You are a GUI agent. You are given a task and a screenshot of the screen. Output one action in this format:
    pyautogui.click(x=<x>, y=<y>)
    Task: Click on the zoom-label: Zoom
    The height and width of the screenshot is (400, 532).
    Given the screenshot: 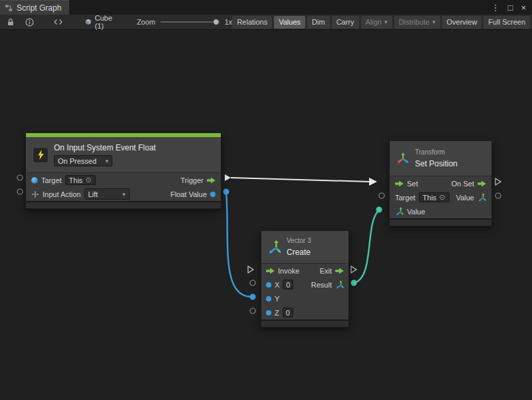 What is the action you would take?
    pyautogui.click(x=146, y=22)
    